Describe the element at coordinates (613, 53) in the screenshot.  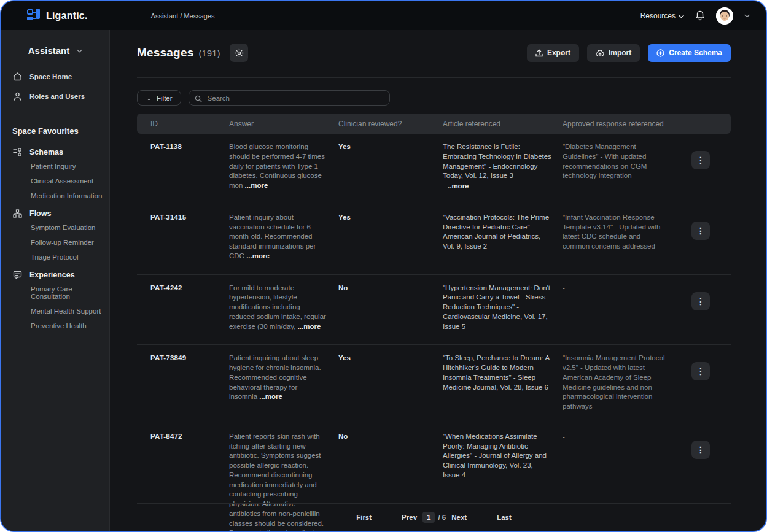
I see `import-button: Import` at that location.